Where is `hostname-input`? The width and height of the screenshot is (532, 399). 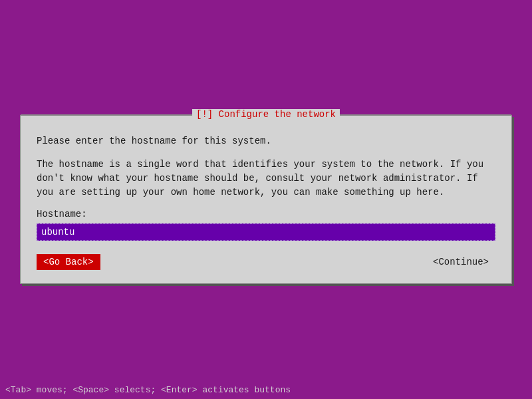 hostname-input is located at coordinates (266, 232).